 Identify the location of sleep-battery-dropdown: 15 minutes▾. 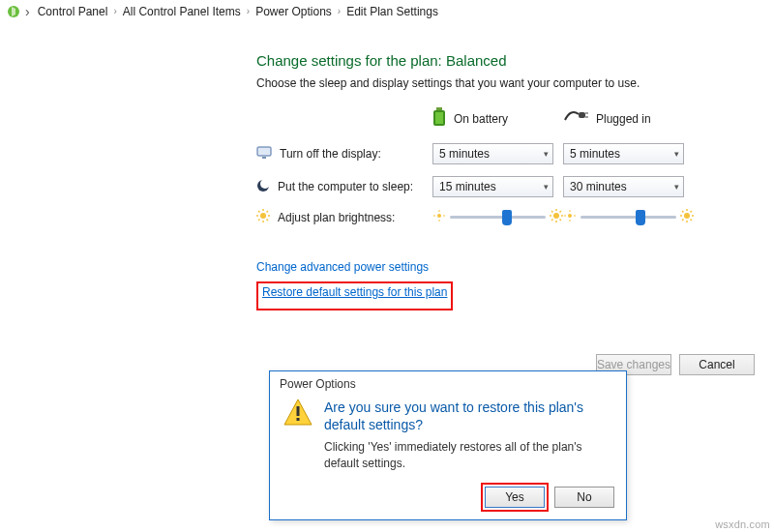
(493, 187).